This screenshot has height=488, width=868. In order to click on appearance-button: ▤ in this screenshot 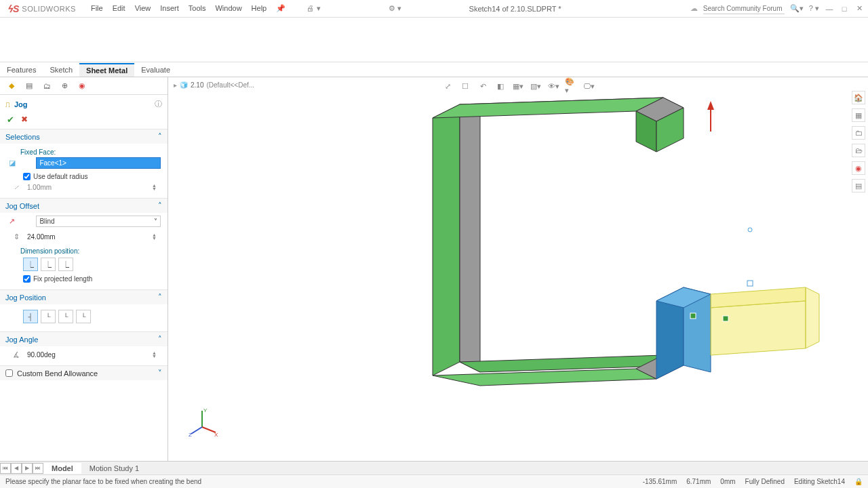, I will do `click(859, 186)`.